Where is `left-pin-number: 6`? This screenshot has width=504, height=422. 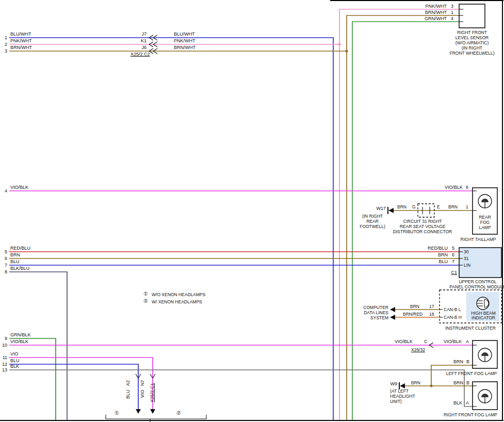 left-pin-number: 6 is located at coordinates (6, 258).